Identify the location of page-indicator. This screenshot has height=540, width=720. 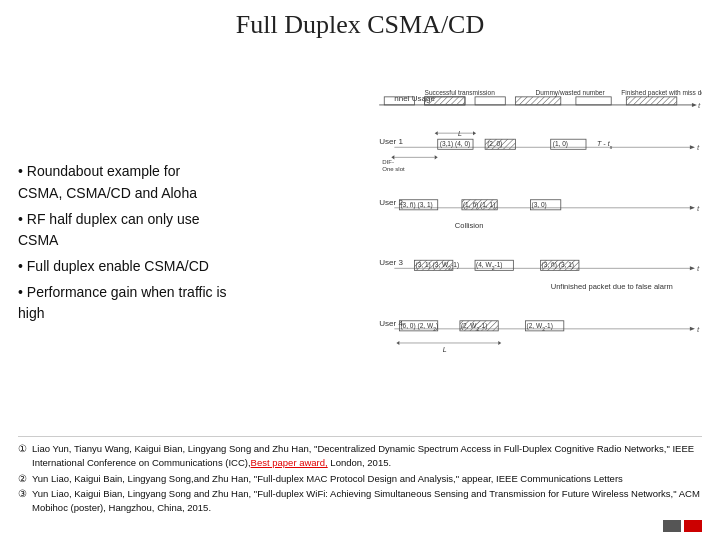
(682, 526).